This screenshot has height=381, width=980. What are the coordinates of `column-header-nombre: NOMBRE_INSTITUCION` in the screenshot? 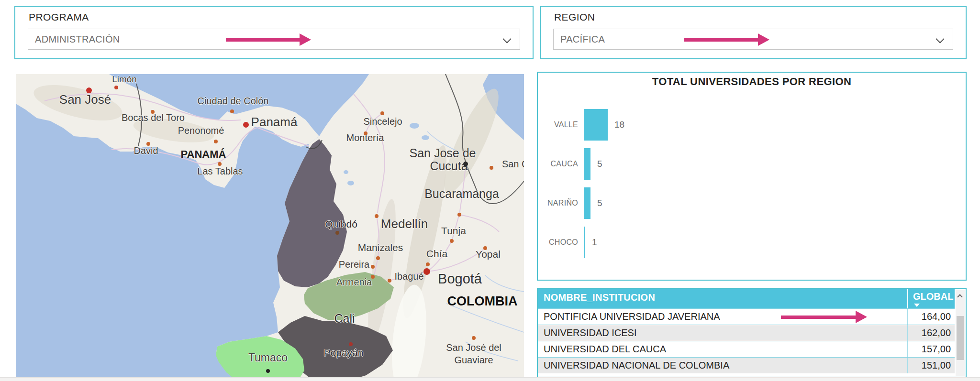 It's located at (723, 299).